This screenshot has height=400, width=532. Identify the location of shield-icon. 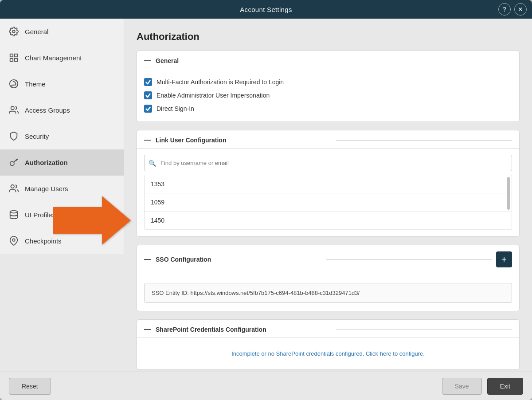
(14, 136).